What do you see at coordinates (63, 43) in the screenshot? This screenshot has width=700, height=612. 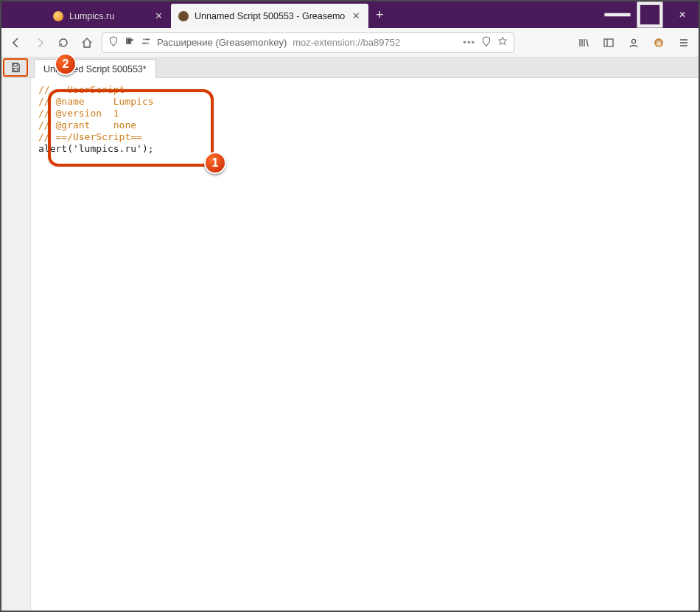 I see `reload-button` at bounding box center [63, 43].